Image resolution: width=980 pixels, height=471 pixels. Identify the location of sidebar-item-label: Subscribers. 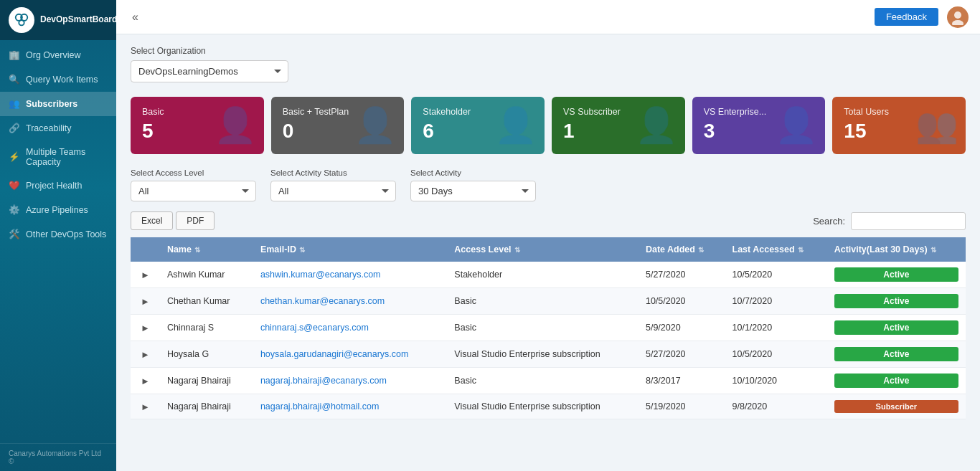
(52, 104).